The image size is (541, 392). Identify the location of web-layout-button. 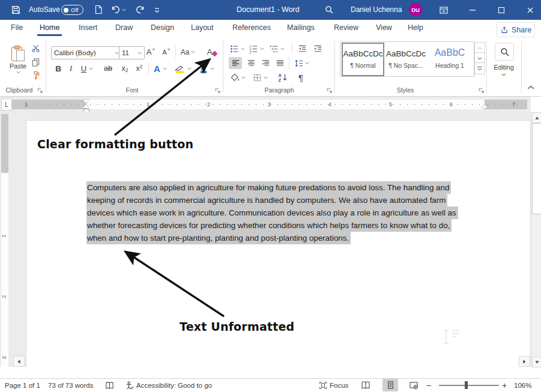
(414, 385).